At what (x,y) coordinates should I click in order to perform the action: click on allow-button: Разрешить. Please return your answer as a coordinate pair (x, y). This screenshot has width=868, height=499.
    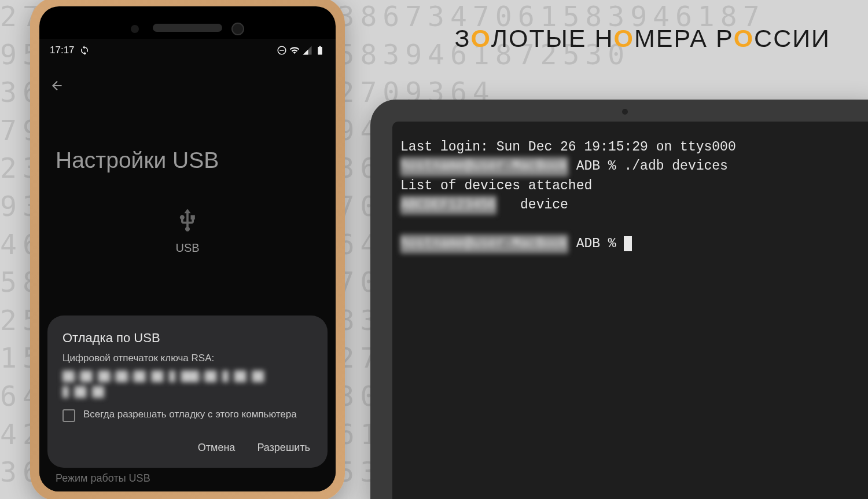
    Looking at the image, I should click on (284, 448).